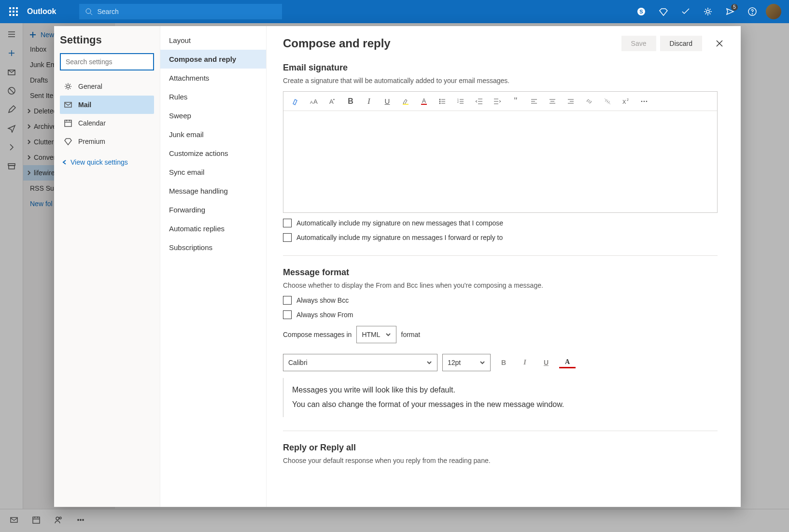 This screenshot has height=532, width=789. What do you see at coordinates (411, 335) in the screenshot?
I see `compose-in-post: format` at bounding box center [411, 335].